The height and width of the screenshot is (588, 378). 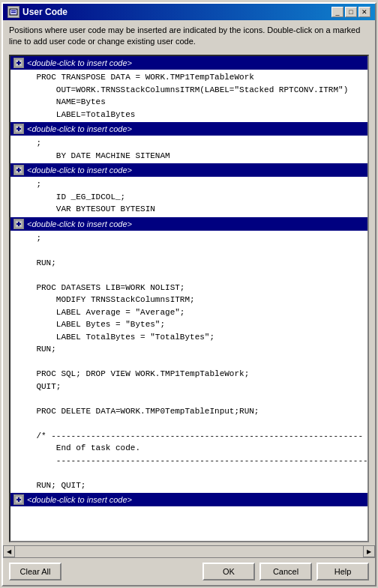 What do you see at coordinates (189, 197) in the screenshot?
I see `code-block-3: ; ID _EG_IDCOL_; VAR BYTESOUT BYTESIN` at bounding box center [189, 197].